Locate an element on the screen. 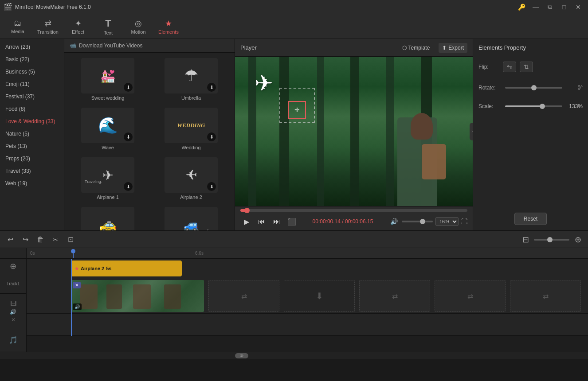 The height and width of the screenshot is (381, 588). text-tool: T Text is located at coordinates (108, 27).